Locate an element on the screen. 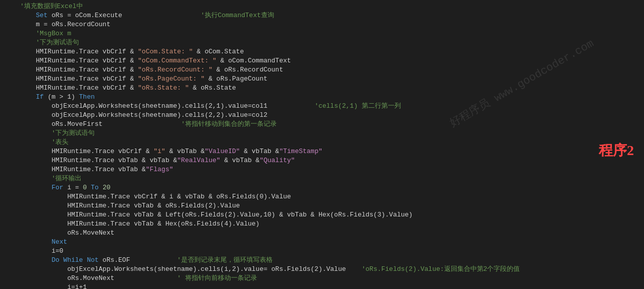 The image size is (644, 289). table-row: HMIRuntime.Trace vbCrlf & "oCom.CommandT… is located at coordinates (322, 61).